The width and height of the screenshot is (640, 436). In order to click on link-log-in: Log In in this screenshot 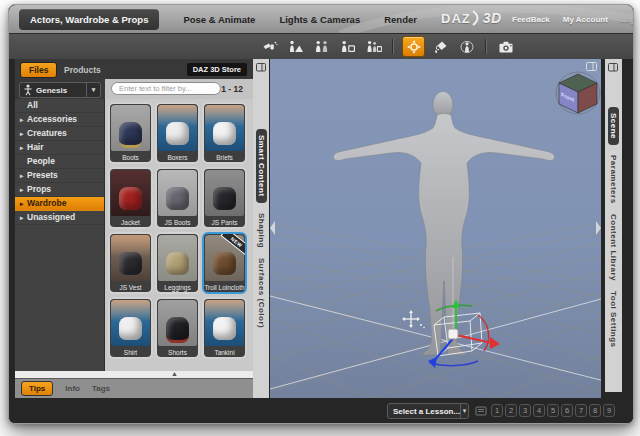, I will do `click(628, 20)`.